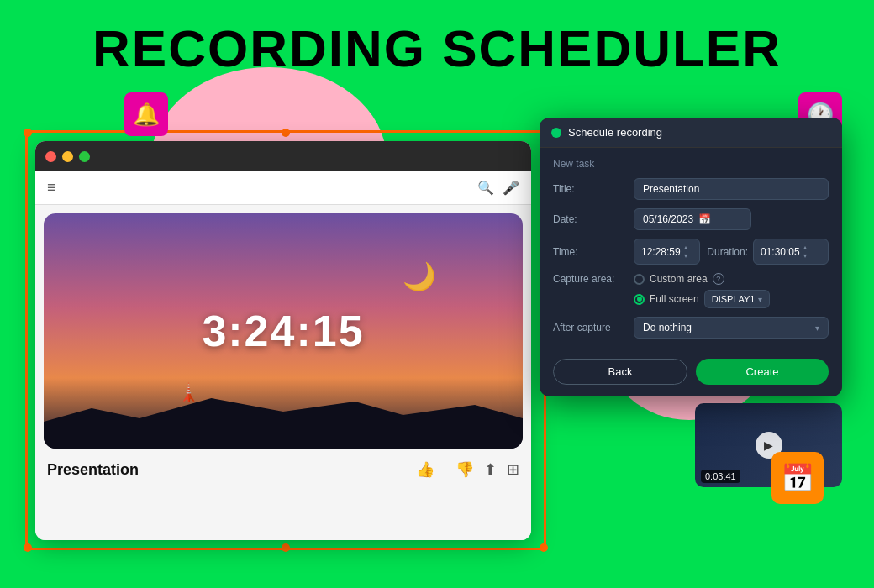  What do you see at coordinates (513, 470) in the screenshot?
I see `grid-icon: ⊞` at bounding box center [513, 470].